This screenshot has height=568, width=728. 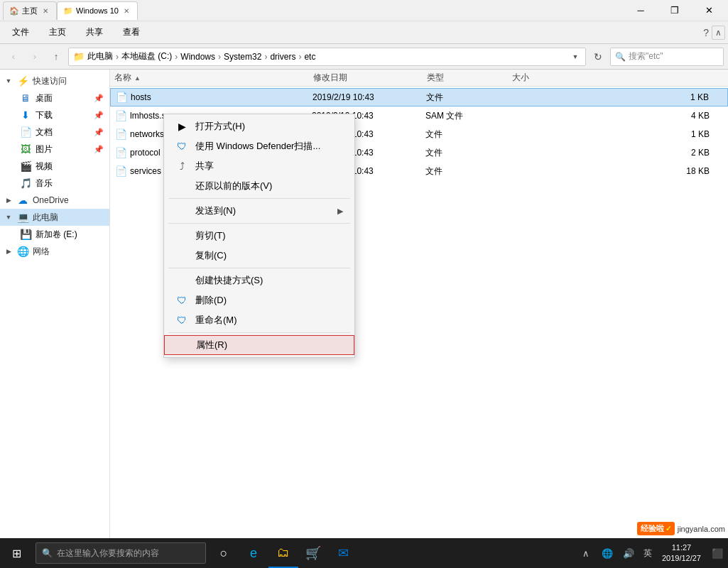 What do you see at coordinates (259, 280) in the screenshot?
I see `ctx-create-shortcut: 创建快捷方式(S)` at bounding box center [259, 280].